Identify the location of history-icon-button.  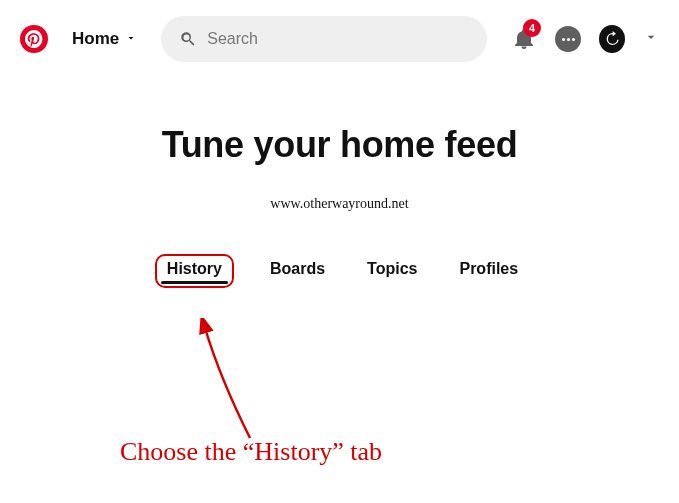
(612, 39).